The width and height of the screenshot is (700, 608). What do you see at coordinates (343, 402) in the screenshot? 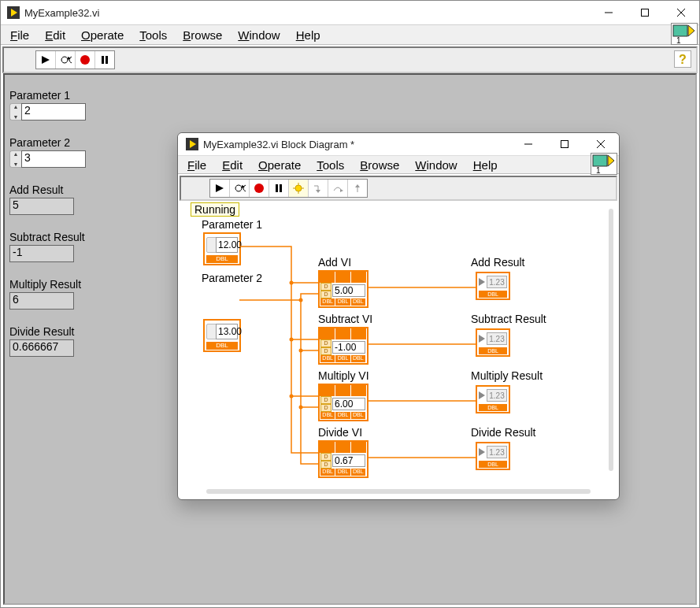
I see `subvi-multiply: DD 6.00 DBLDBLDBL` at bounding box center [343, 402].